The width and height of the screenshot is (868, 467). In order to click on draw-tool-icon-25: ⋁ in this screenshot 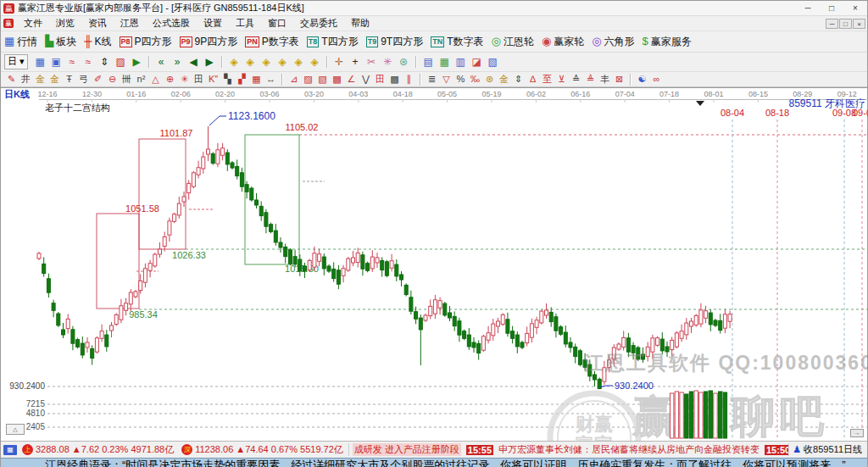, I will do `click(366, 80)`.